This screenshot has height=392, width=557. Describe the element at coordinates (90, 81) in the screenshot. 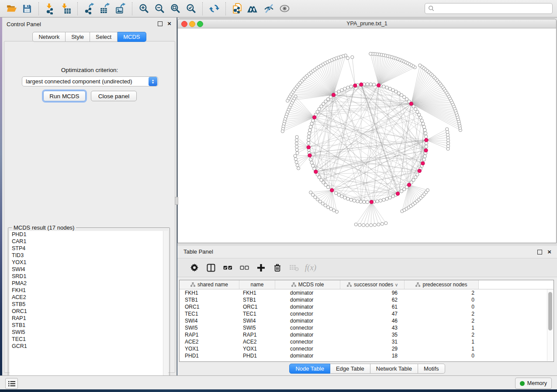

I see `optimization-criterion-select: largest connected component (undirected)…` at that location.